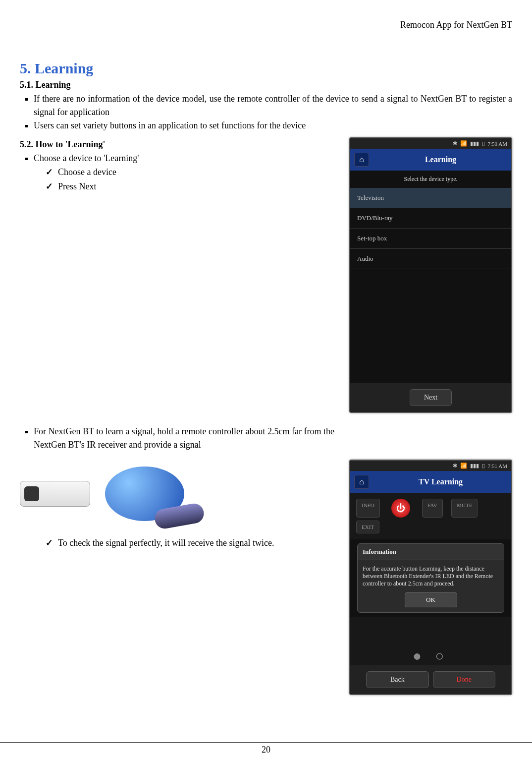  I want to click on subsection-5-2-heading: 5.2. How to 'Learning', so click(177, 145).